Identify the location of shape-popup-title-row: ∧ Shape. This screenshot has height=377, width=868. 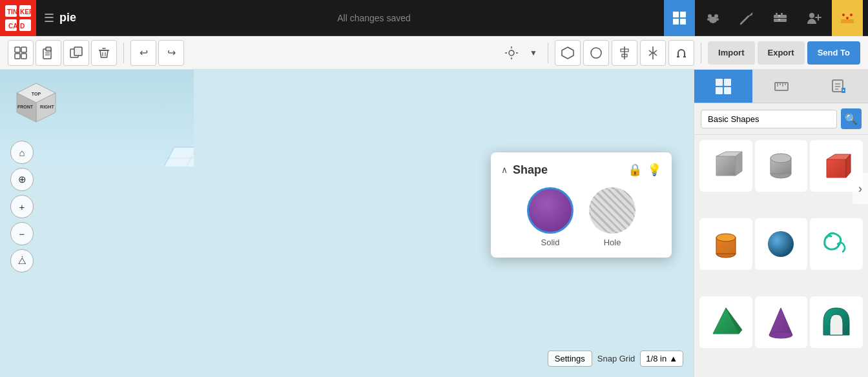
(524, 170).